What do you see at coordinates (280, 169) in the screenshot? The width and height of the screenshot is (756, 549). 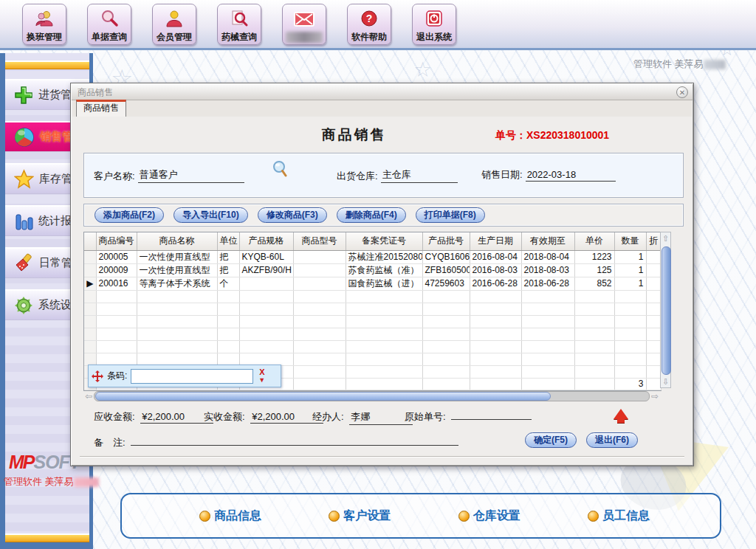 I see `search-icon` at bounding box center [280, 169].